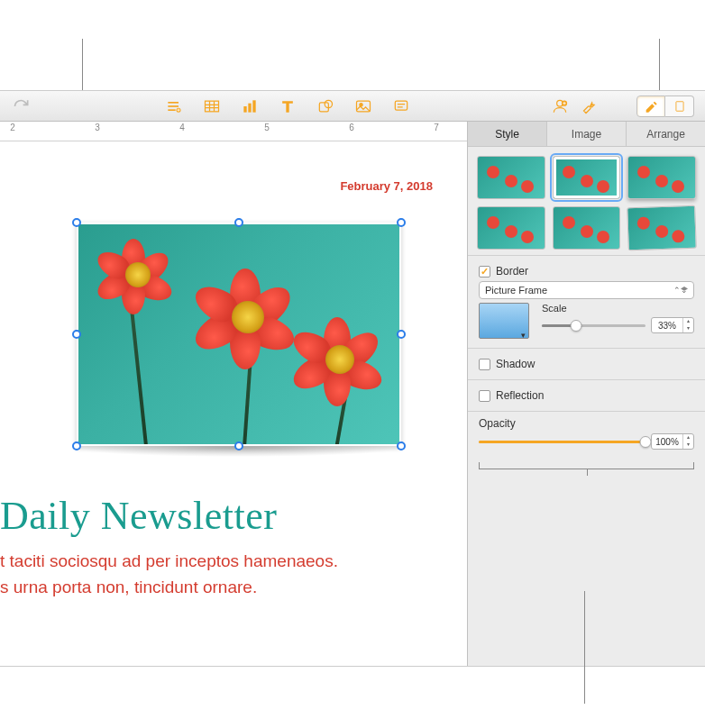 The height and width of the screenshot is (728, 705). What do you see at coordinates (516, 290) in the screenshot?
I see `border-type-value: Picture Frame` at bounding box center [516, 290].